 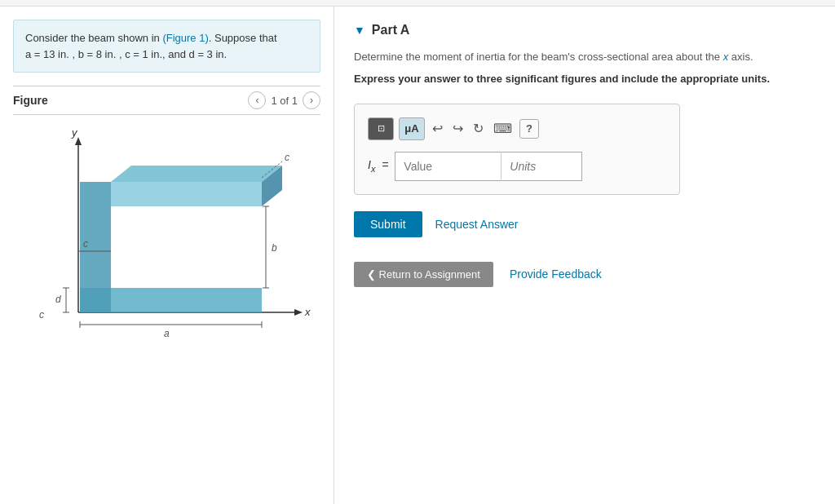 I want to click on figure-nav-count: 1 of 1, so click(x=284, y=101).